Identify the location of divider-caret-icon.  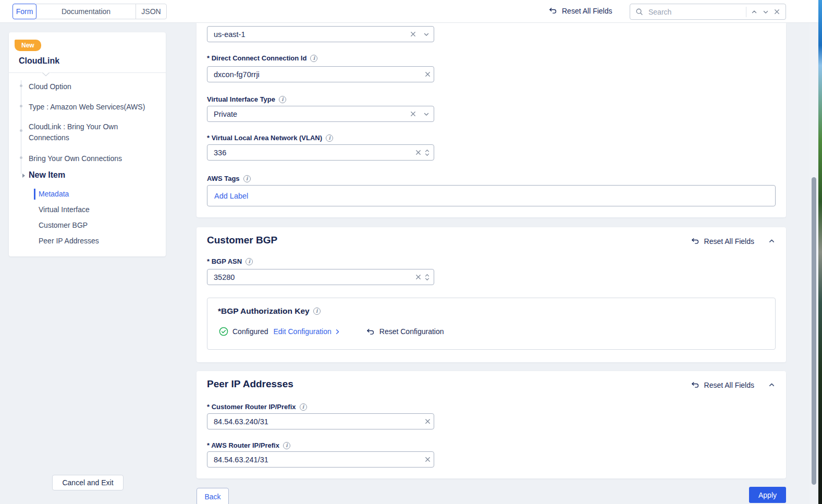
(46, 75).